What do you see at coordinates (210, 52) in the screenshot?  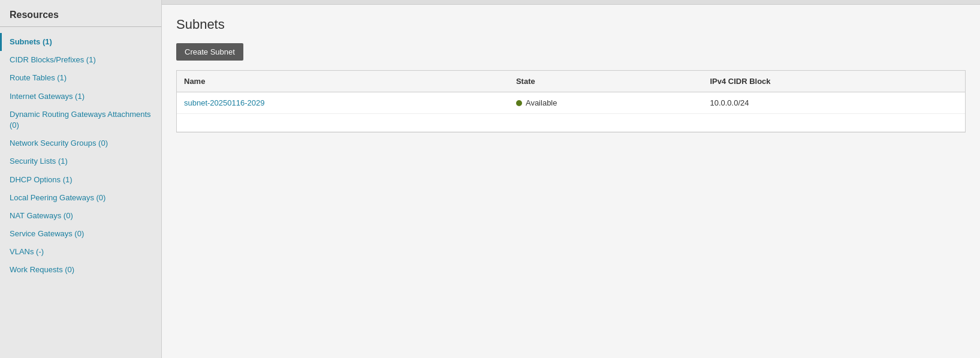 I see `create-subnet-button: Create Subnet` at bounding box center [210, 52].